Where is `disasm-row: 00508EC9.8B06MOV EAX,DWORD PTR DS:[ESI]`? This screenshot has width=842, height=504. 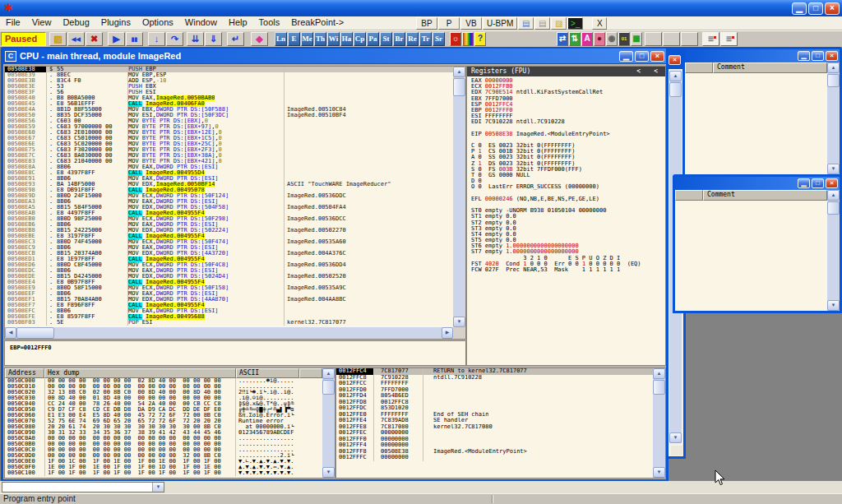 disasm-row: 00508EC9.8B06MOV EAX,DWORD PTR DS:[ESI] is located at coordinates (229, 248).